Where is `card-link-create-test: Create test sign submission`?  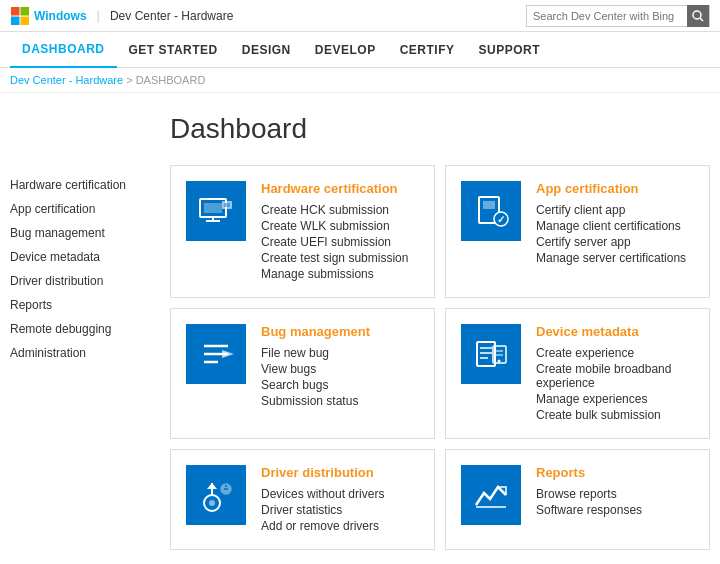 card-link-create-test: Create test sign submission is located at coordinates (340, 258).